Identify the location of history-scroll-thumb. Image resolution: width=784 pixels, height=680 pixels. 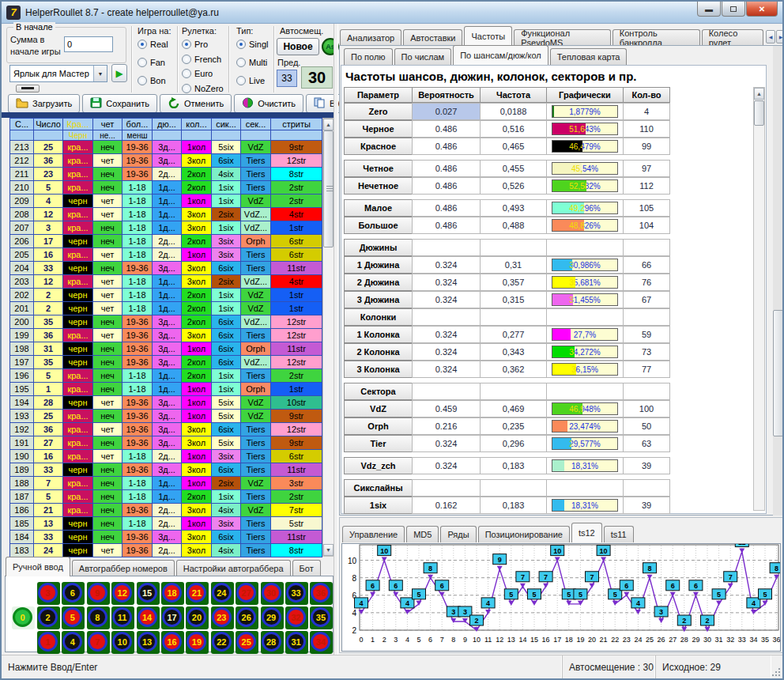
(329, 189).